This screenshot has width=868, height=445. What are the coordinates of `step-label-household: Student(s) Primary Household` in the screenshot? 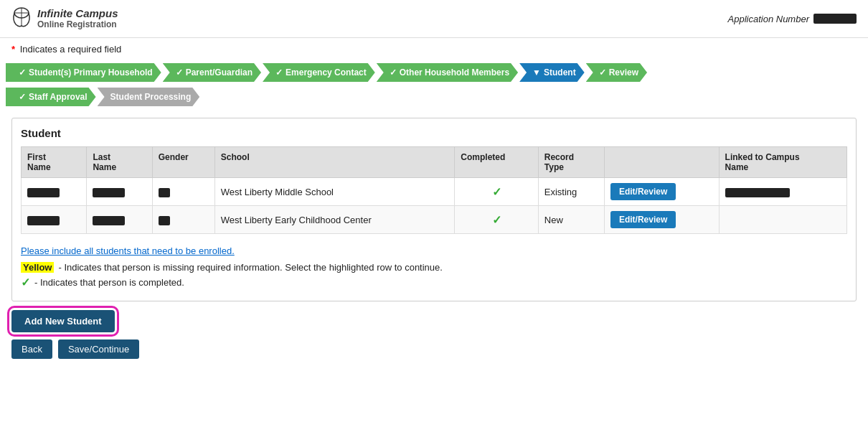 It's located at (90, 72).